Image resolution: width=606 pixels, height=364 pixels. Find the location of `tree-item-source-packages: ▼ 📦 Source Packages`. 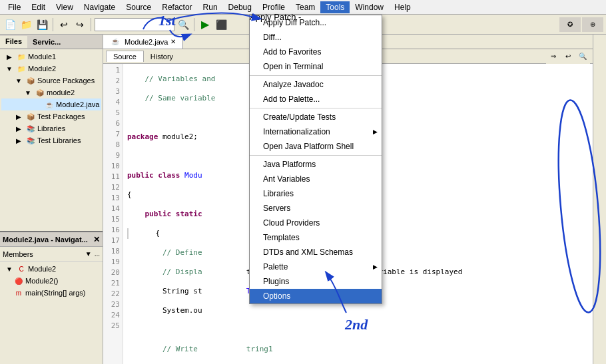

tree-item-source-packages: ▼ 📦 Source Packages is located at coordinates (51, 81).